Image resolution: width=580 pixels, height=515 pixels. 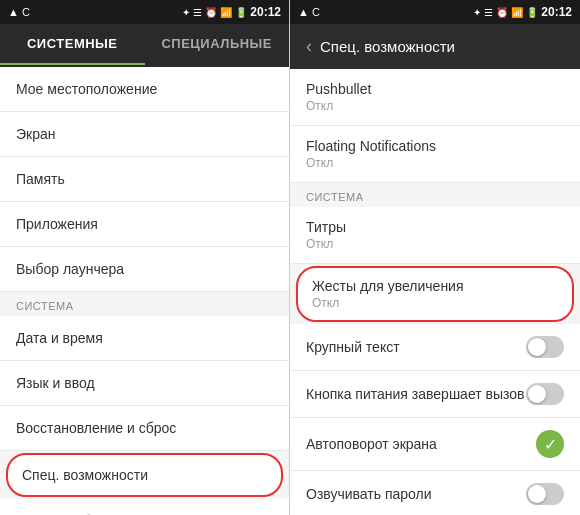 What do you see at coordinates (435, 106) in the screenshot?
I see `setting-pushbullet-subtitle: Откл` at bounding box center [435, 106].